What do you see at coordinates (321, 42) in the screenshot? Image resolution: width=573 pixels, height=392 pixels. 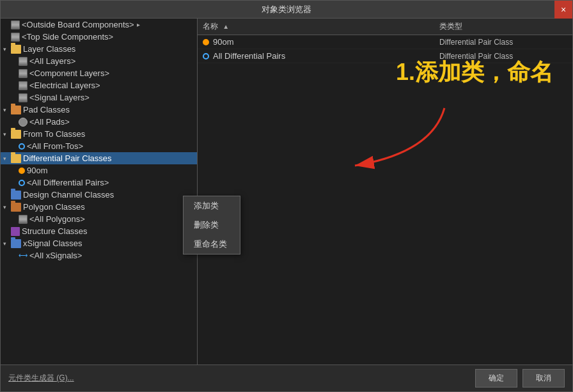 I see `name-cell-90om: 90om` at bounding box center [321, 42].